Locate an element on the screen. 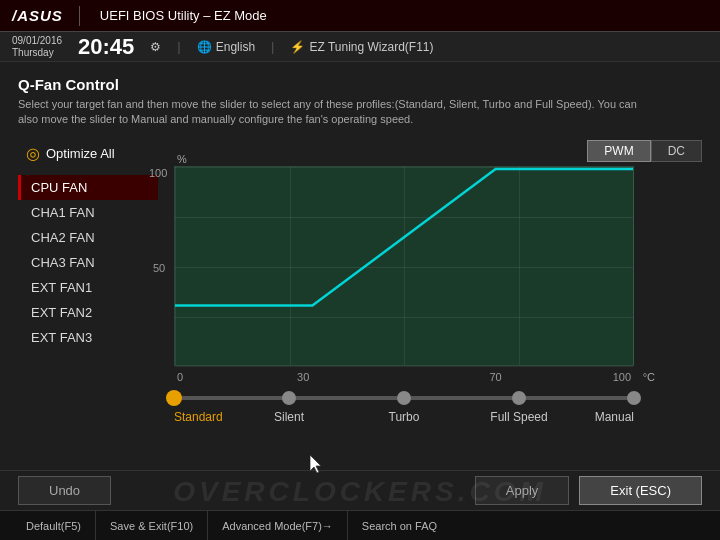 This screenshot has width=720, height=540. slider-track: Standard Silent Turbo Full Speed Manual is located at coordinates (404, 398).